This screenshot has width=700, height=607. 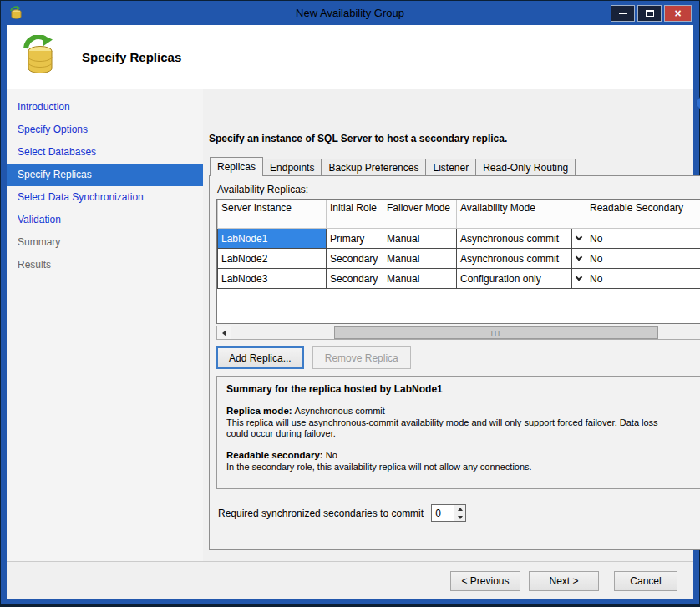 What do you see at coordinates (458, 357) in the screenshot?
I see `replica-buttons: Add Replica... Remove Replica` at bounding box center [458, 357].